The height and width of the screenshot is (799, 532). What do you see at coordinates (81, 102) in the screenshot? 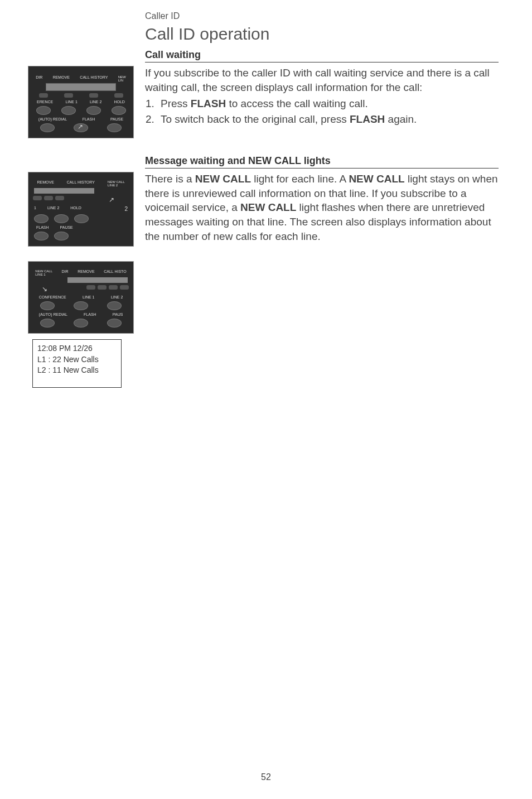
I see `phone-panel-1: DIR REMOVE CALL HISTORY NEW LIN ERENCE L…` at bounding box center [81, 102].